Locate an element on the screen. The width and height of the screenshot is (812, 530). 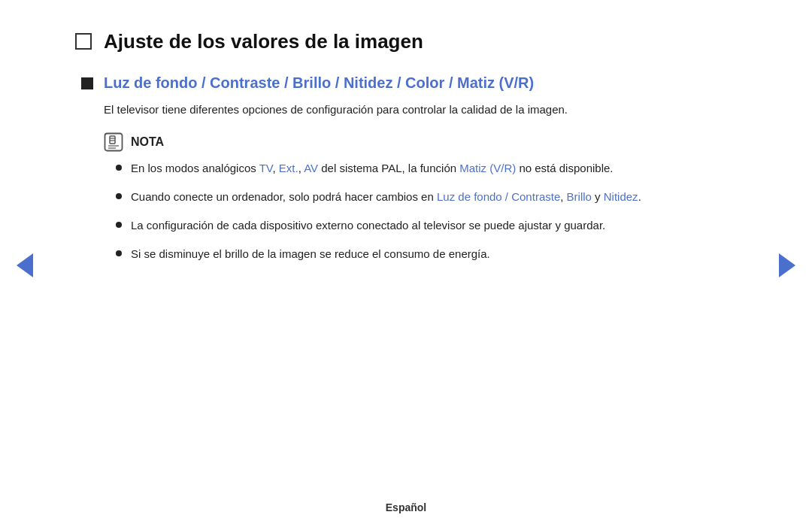
bullet-text-2: Cuando conecte un ordenador, solo podrá … is located at coordinates (386, 197).